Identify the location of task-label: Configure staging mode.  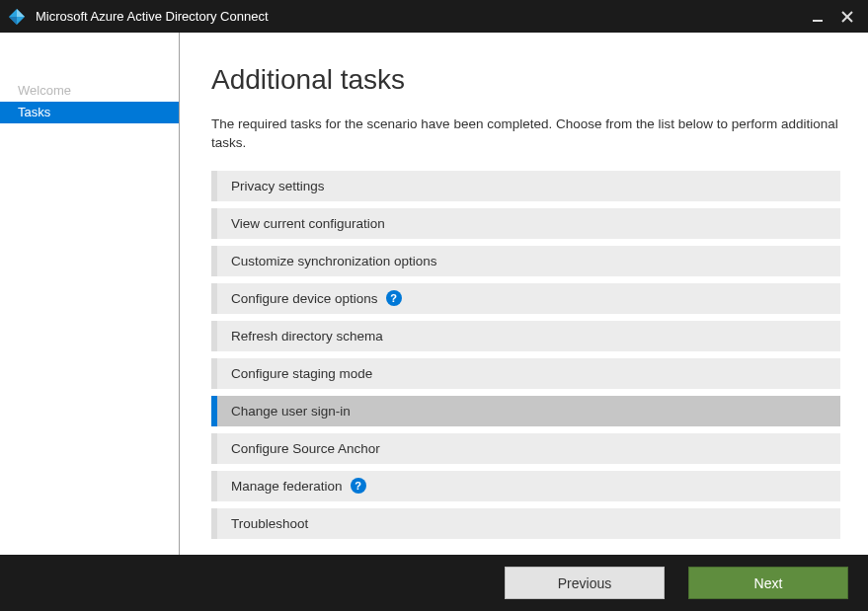
(302, 373).